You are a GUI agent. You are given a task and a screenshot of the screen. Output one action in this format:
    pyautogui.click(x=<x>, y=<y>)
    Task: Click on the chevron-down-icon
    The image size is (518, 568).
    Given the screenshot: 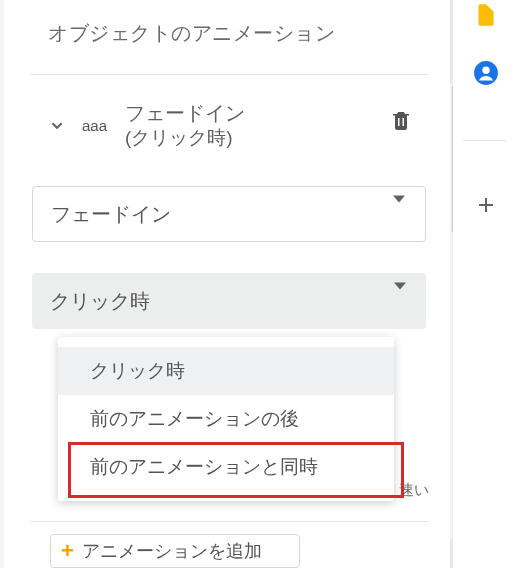 What is the action you would take?
    pyautogui.click(x=57, y=125)
    